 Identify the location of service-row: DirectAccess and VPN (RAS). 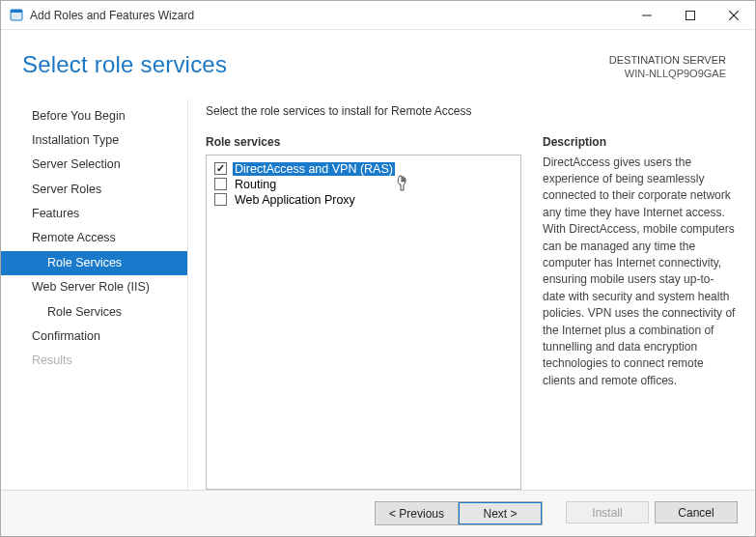
(363, 169).